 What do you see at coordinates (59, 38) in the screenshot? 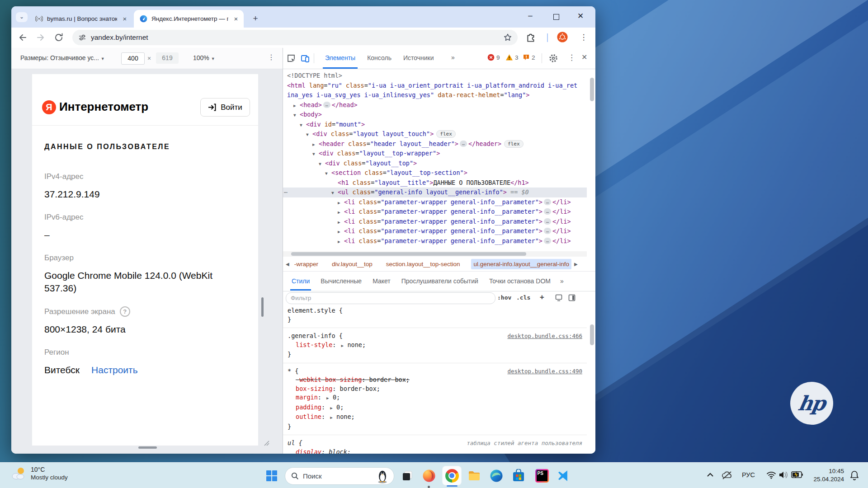
I see `reload-icon` at bounding box center [59, 38].